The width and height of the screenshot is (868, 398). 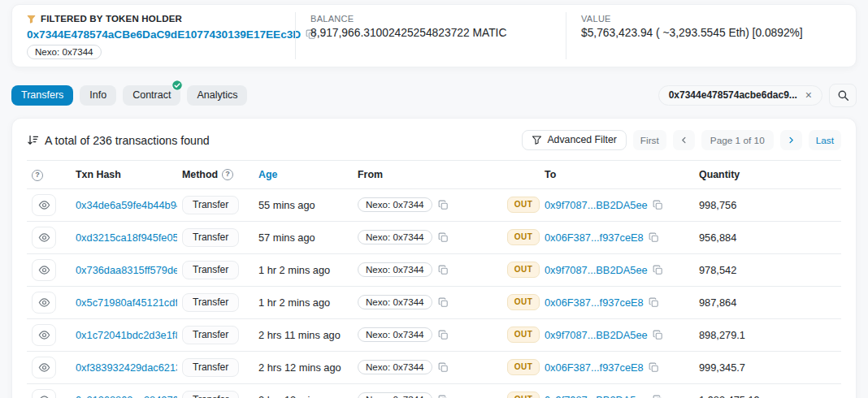 I want to click on method-help-icon: ?, so click(x=228, y=175).